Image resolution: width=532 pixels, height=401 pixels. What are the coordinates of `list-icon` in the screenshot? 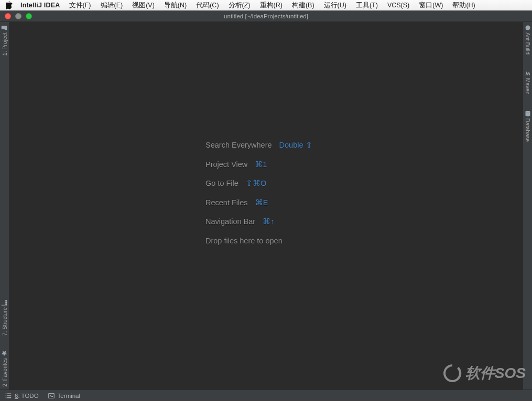 It's located at (8, 396).